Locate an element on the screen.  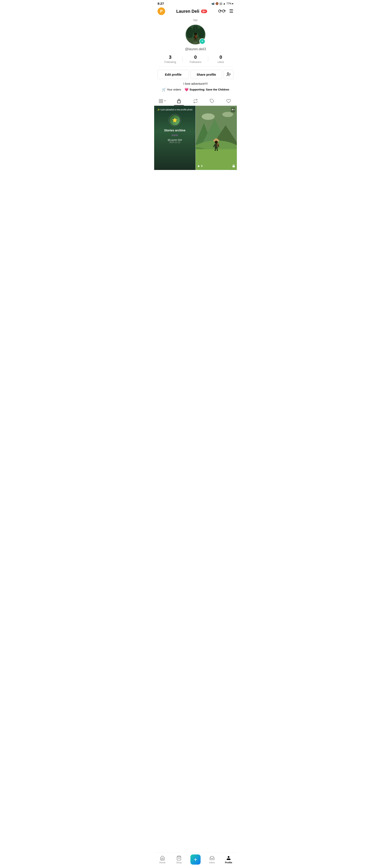
add-user-icon is located at coordinates (229, 74).